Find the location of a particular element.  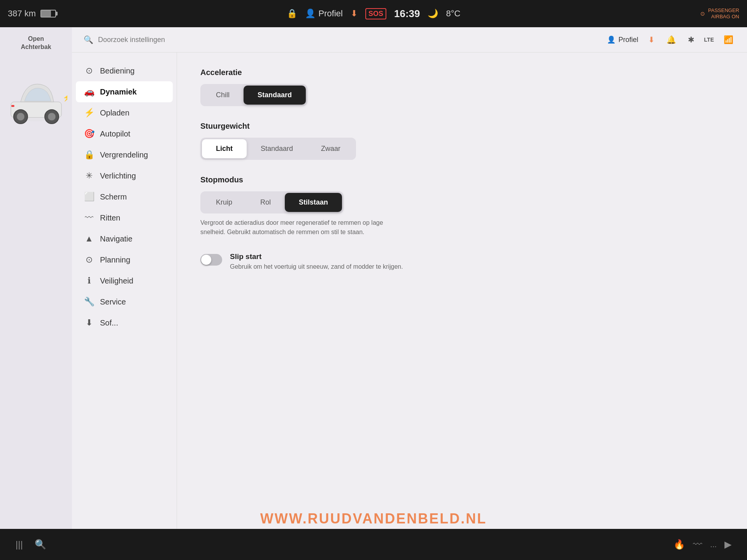

navigatie-icon: ▲ is located at coordinates (89, 239).